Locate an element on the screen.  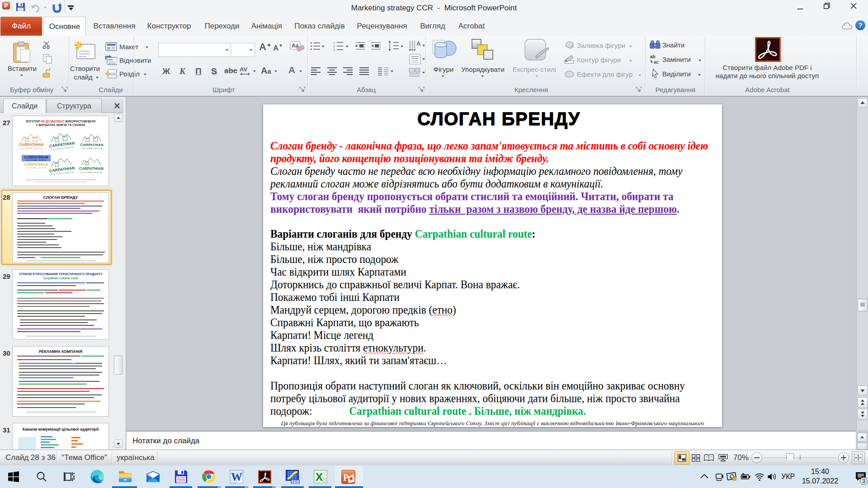
svg-text: 1 is located at coordinates (334, 42).